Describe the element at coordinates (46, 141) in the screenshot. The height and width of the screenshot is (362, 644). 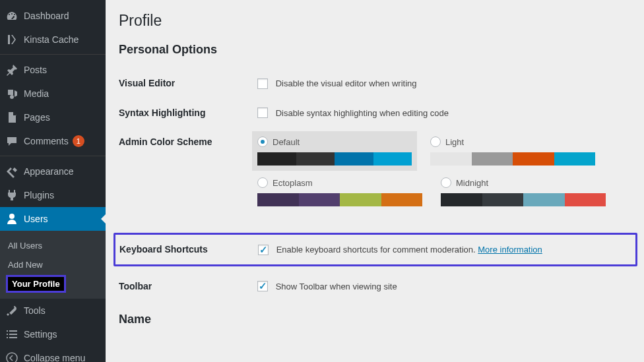
I see `sidebar-item-label: Comments` at that location.